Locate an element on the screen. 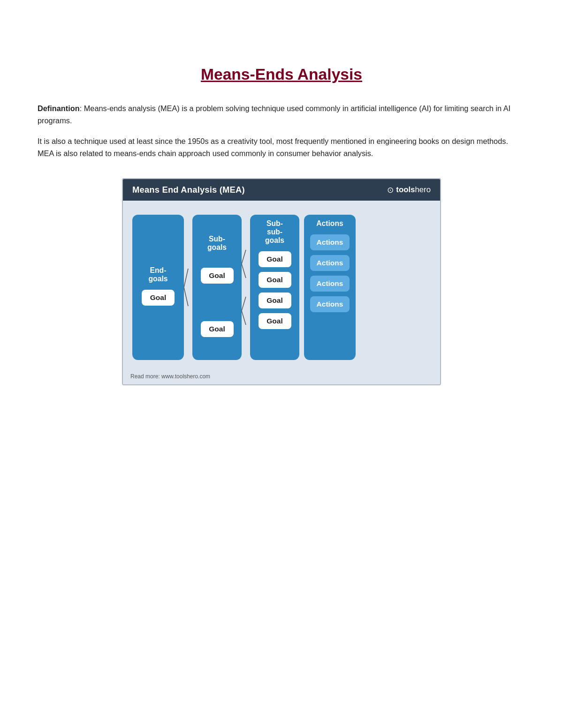 Image resolution: width=563 pixels, height=728 pixels. definition-block: Definantion: Means-ends analysis (MEA) i… is located at coordinates (282, 114).